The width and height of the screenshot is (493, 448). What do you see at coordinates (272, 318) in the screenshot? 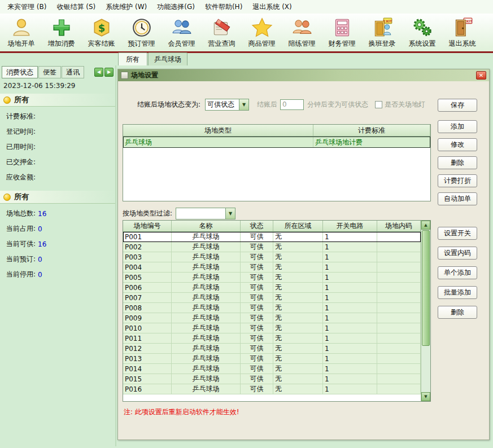
I see `table-row: P009乒乓球场可供无1` at bounding box center [272, 318].